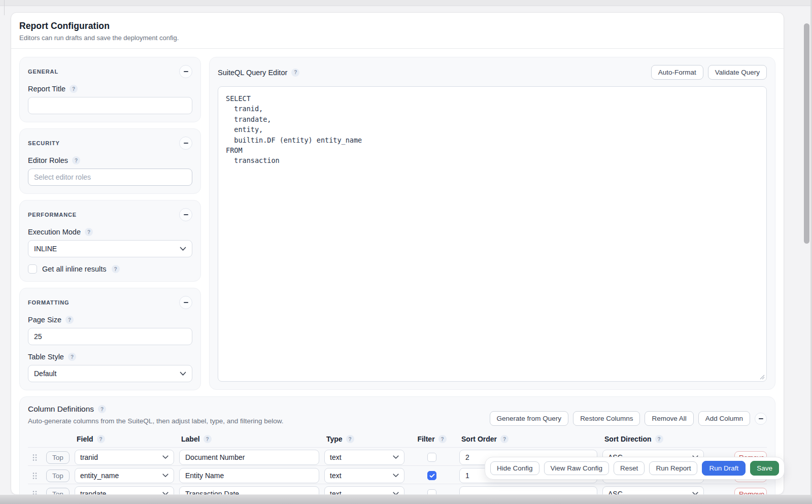 This screenshot has width=812, height=504. What do you see at coordinates (110, 161) in the screenshot?
I see `panel-security: SECURITY Editor Roles ?` at bounding box center [110, 161].